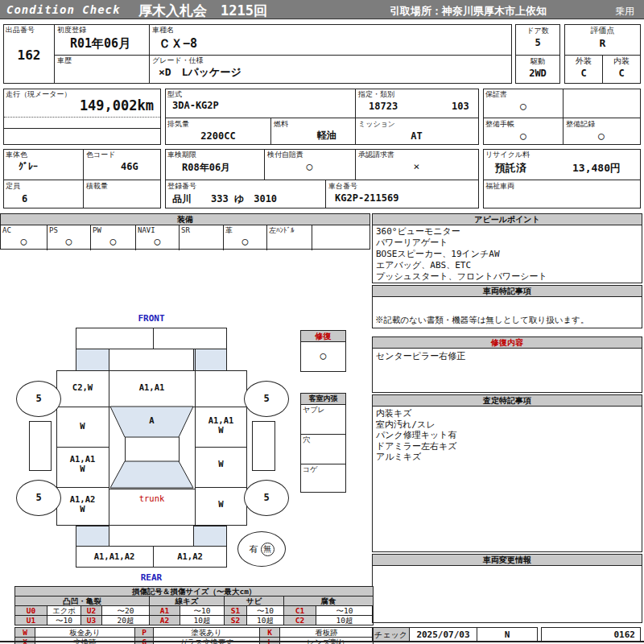  I want to click on cabin-row-label: コゲ, so click(324, 469).